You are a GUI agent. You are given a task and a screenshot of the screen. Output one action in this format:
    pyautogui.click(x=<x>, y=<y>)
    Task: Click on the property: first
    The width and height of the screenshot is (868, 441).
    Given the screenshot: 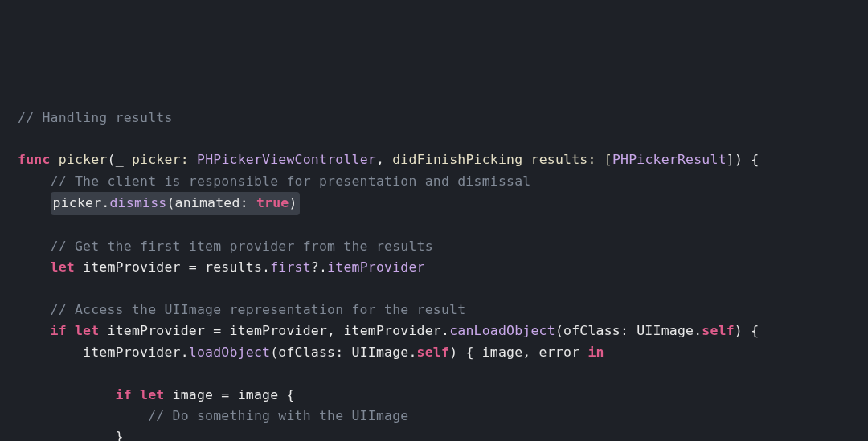 What is the action you would take?
    pyautogui.click(x=291, y=267)
    